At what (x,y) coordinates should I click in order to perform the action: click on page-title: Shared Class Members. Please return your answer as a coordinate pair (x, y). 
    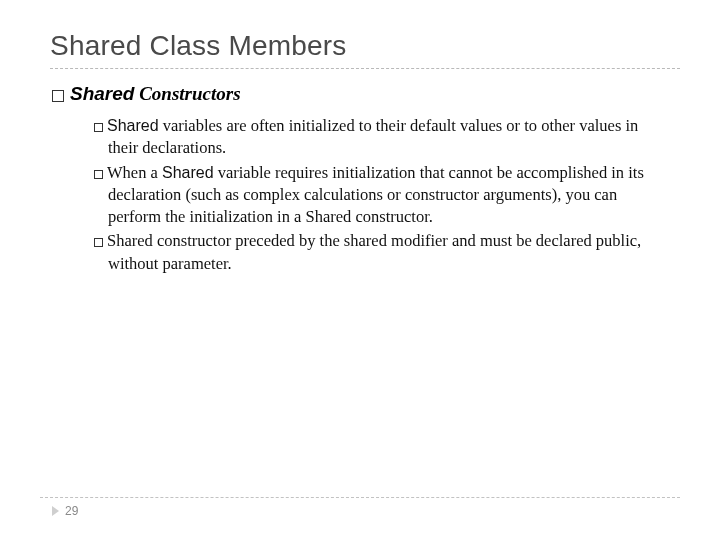
    Looking at the image, I should click on (365, 46).